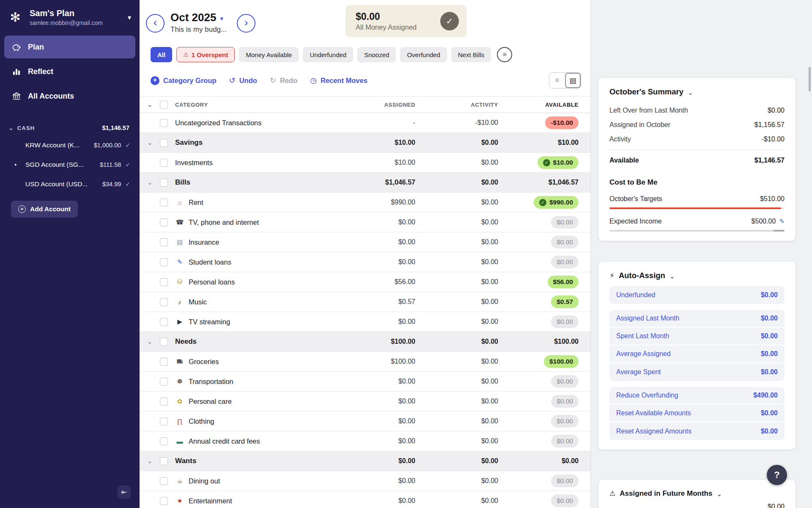 This screenshot has width=812, height=508. I want to click on available-pill: -$10.00, so click(562, 123).